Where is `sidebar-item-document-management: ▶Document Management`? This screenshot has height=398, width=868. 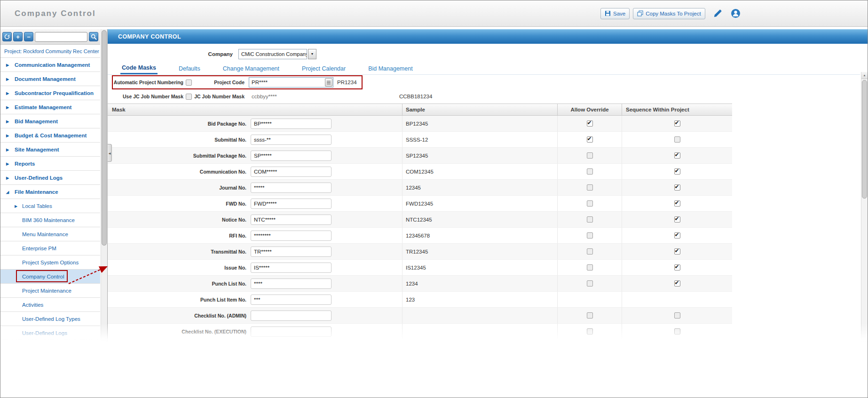 sidebar-item-document-management: ▶Document Management is located at coordinates (50, 79).